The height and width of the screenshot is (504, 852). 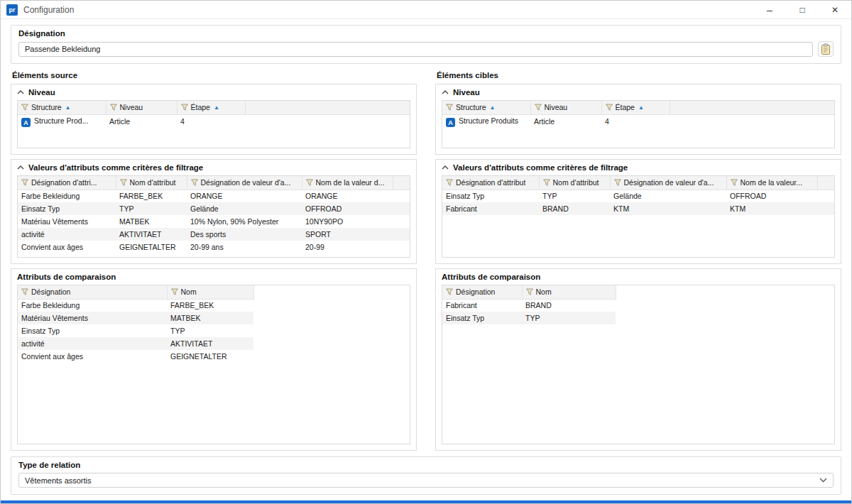 I want to click on table-row: Farbe BekleidungFARBE_BEK, so click(x=136, y=305).